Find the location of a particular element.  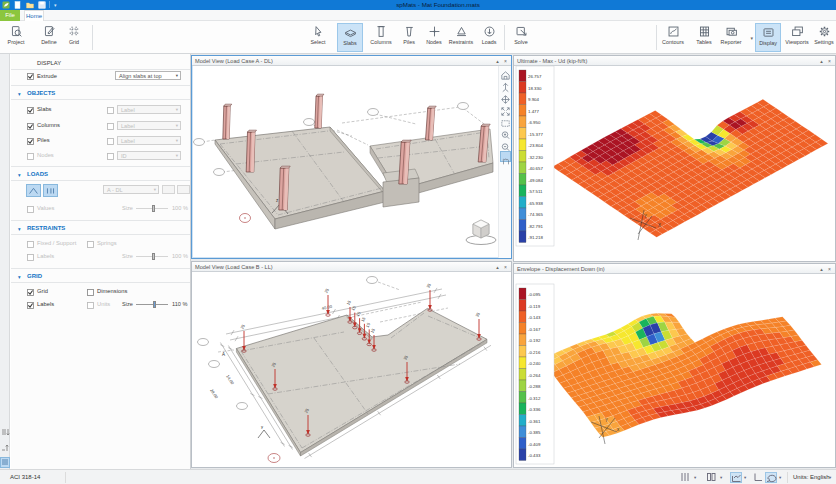

svg-text: -15.377 is located at coordinates (536, 134).